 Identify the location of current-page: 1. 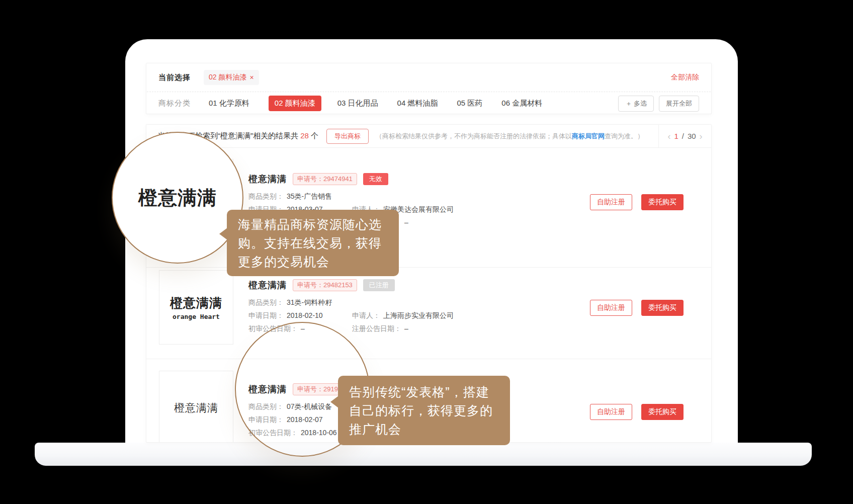
(676, 136).